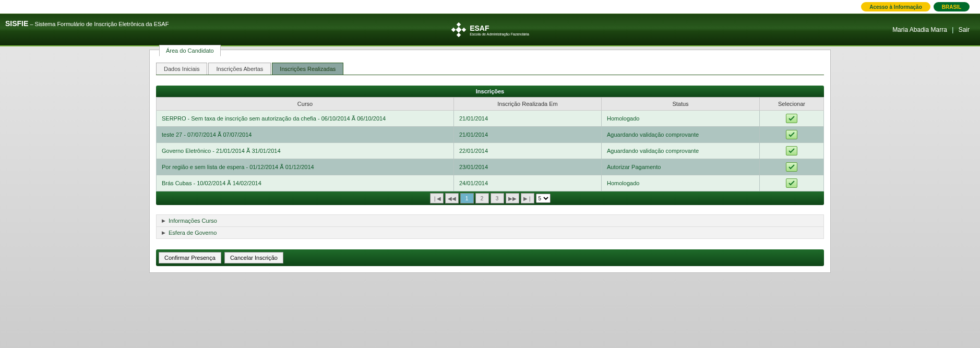 Image resolution: width=980 pixels, height=348 pixels. Describe the element at coordinates (497, 198) in the screenshot. I see `pager-page-3: 3` at that location.